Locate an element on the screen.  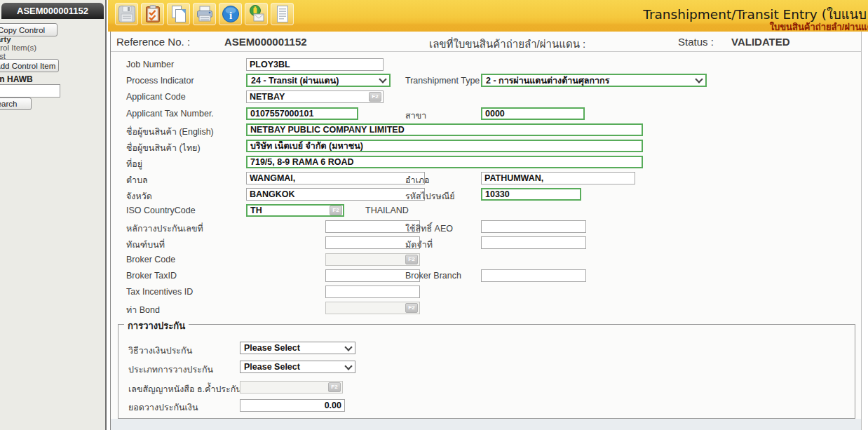
party-label: Party is located at coordinates (6, 39).